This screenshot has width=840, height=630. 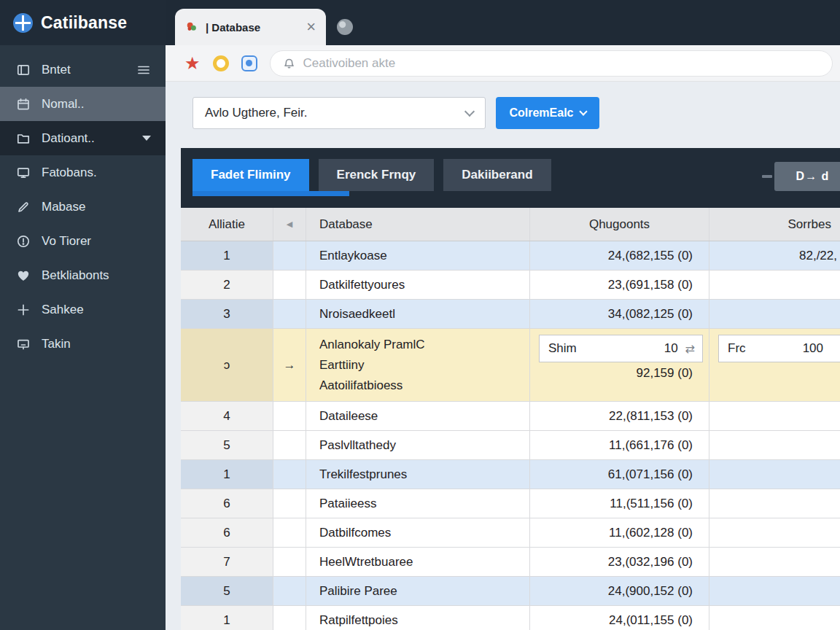 What do you see at coordinates (290, 365) in the screenshot?
I see `row-arrow-indicator: →` at bounding box center [290, 365].